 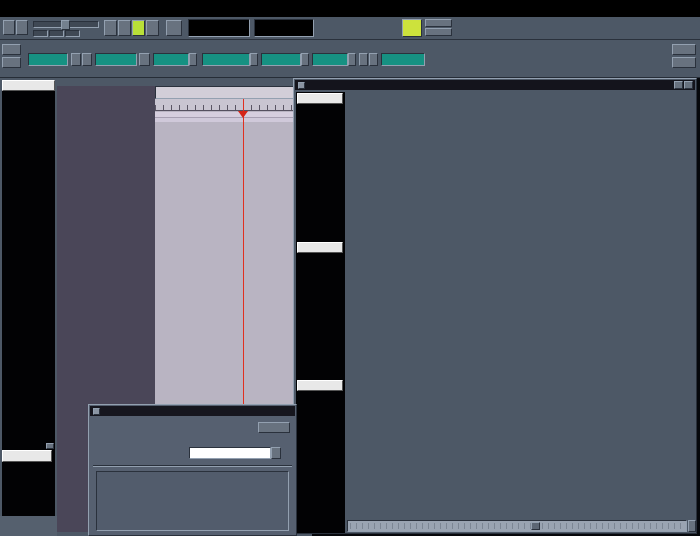 I want to click on zoom-focus-select, so click(x=175, y=60).